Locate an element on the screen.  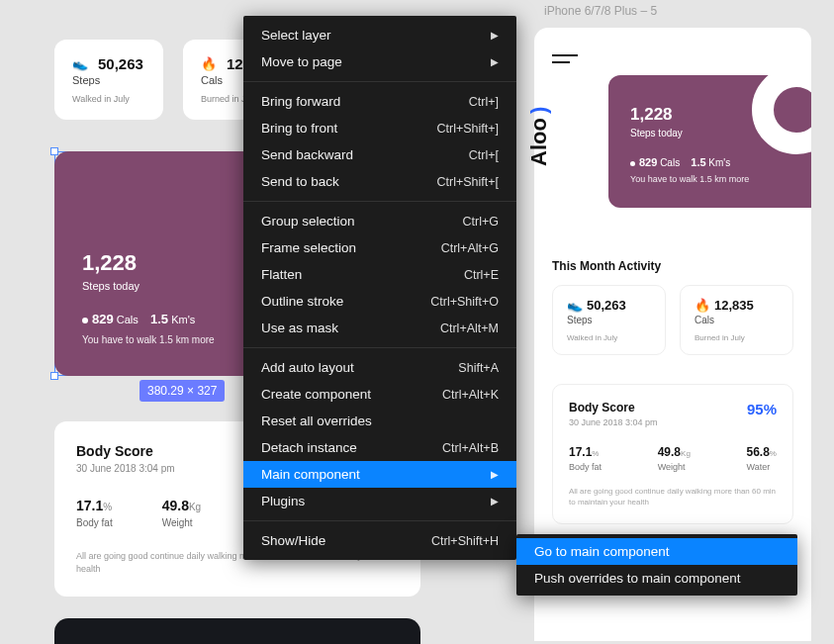
ctx-add-auto-layout: Add auto layoutShift+A is located at coordinates (380, 368).